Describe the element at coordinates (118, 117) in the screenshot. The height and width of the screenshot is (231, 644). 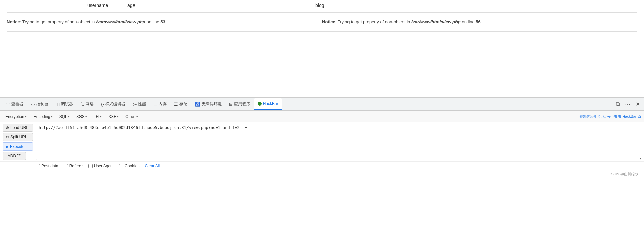
I see `xxe-arrow-icon: ▾` at that location.